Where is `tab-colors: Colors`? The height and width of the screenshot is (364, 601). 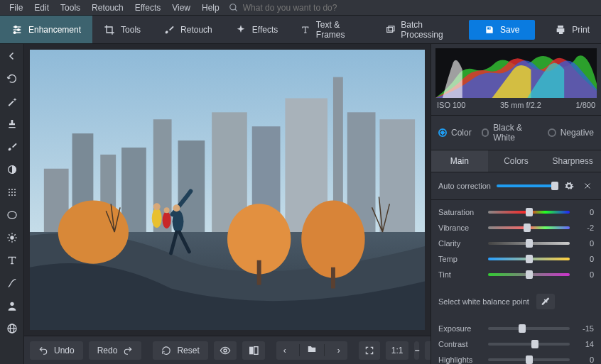
tab-colors: Colors is located at coordinates (516, 161).